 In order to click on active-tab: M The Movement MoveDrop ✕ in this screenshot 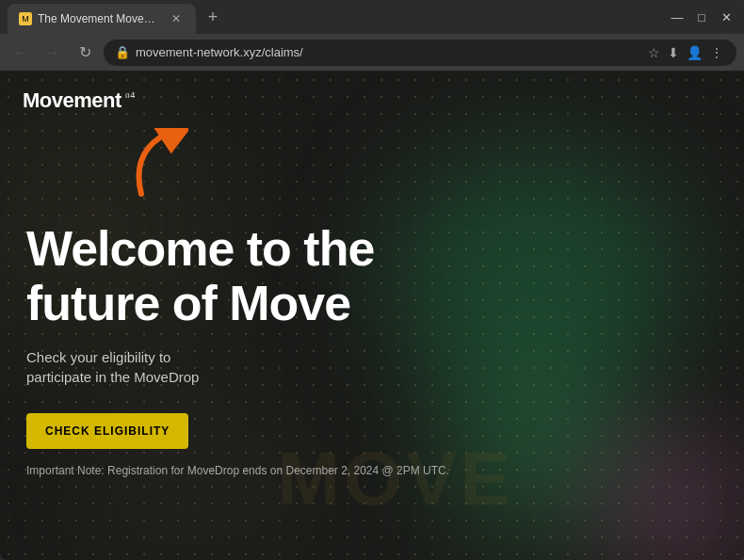, I will do `click(102, 19)`.